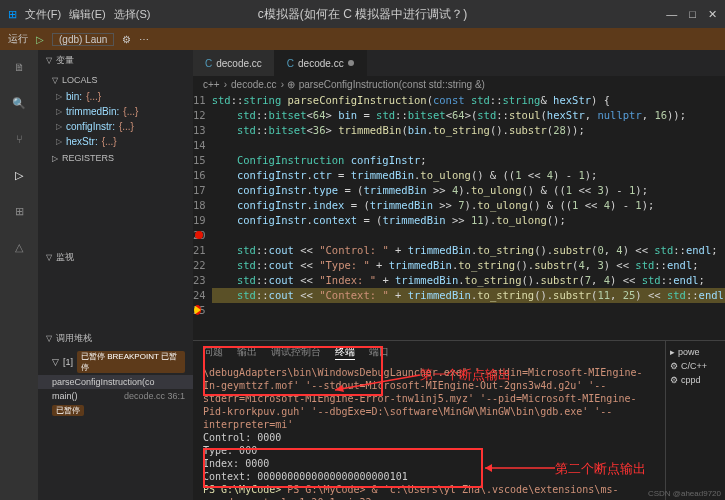  What do you see at coordinates (116, 396) in the screenshot?
I see `callstack-frame-1: main()decode.cc 36:1` at bounding box center [116, 396].